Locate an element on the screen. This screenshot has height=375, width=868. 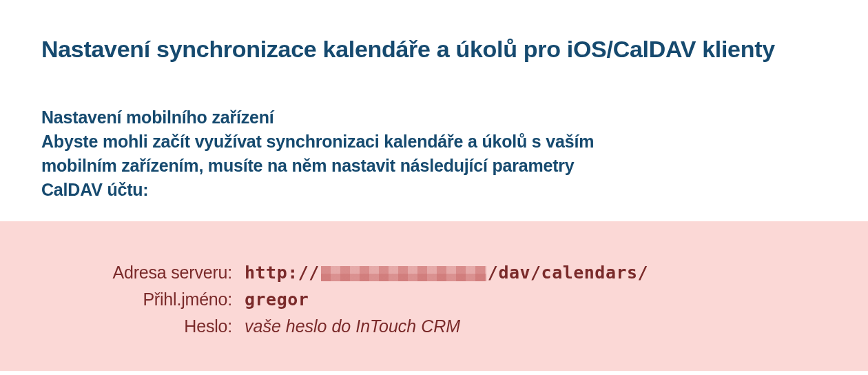
param-value-server: http:///dav/calendars/ is located at coordinates (446, 273).